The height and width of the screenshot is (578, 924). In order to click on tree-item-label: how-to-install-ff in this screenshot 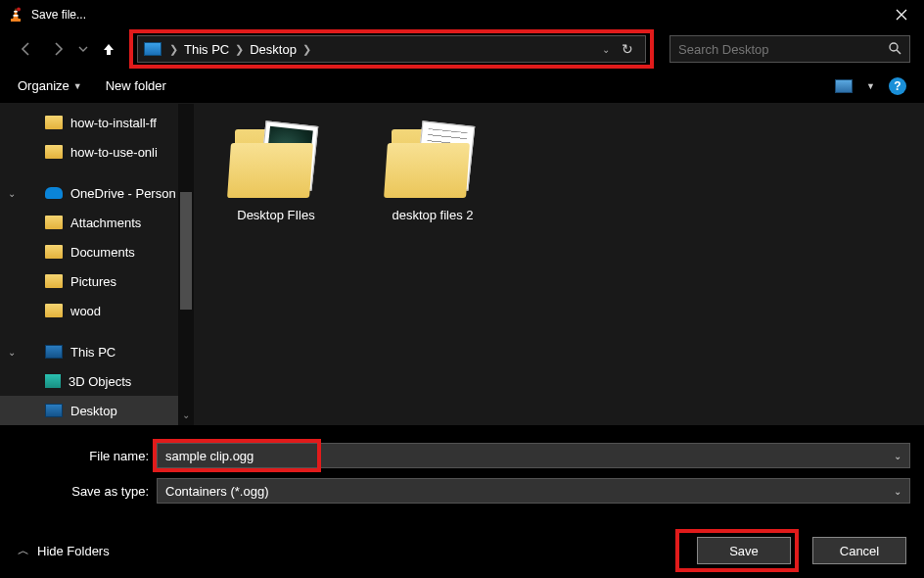, I will do `click(114, 123)`.